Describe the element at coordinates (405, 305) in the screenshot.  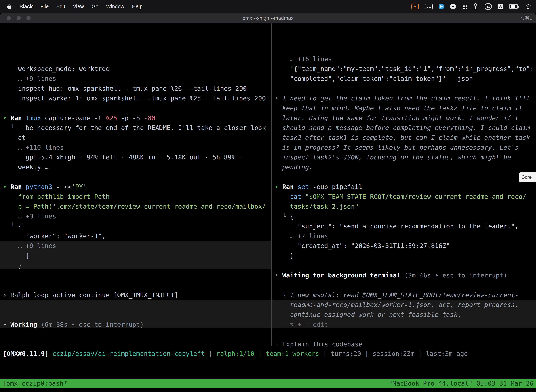
I see `terminal-line: readme-and-reco/mailbox/worker-1.json, a…` at that location.